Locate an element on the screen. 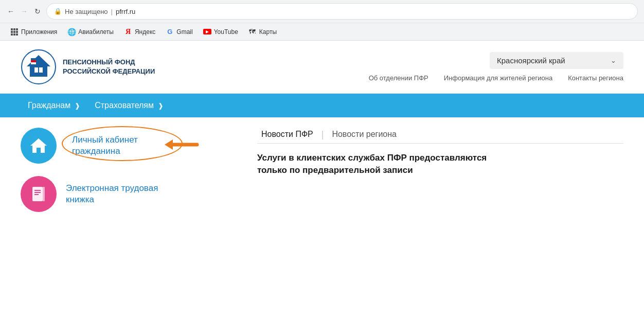 The image size is (644, 316). forward-button: → is located at coordinates (24, 11).